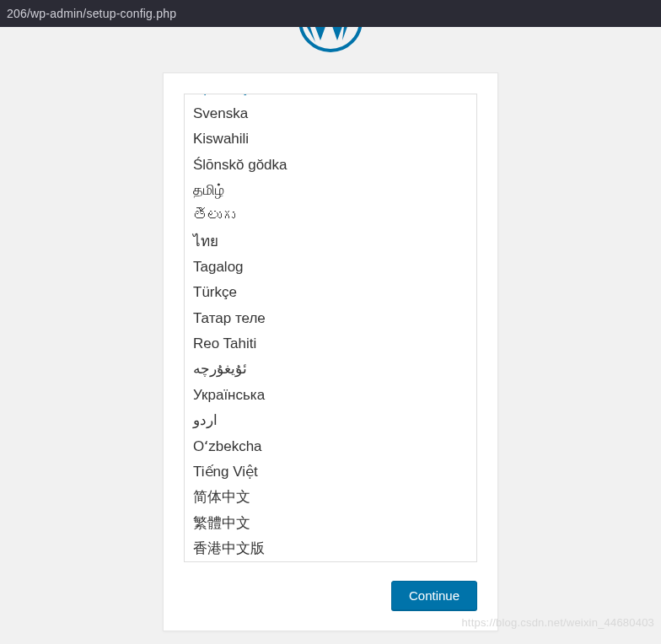 This screenshot has width=661, height=644. What do you see at coordinates (91, 13) in the screenshot?
I see `url-text: 206/wp-admin/setup-config.php` at bounding box center [91, 13].